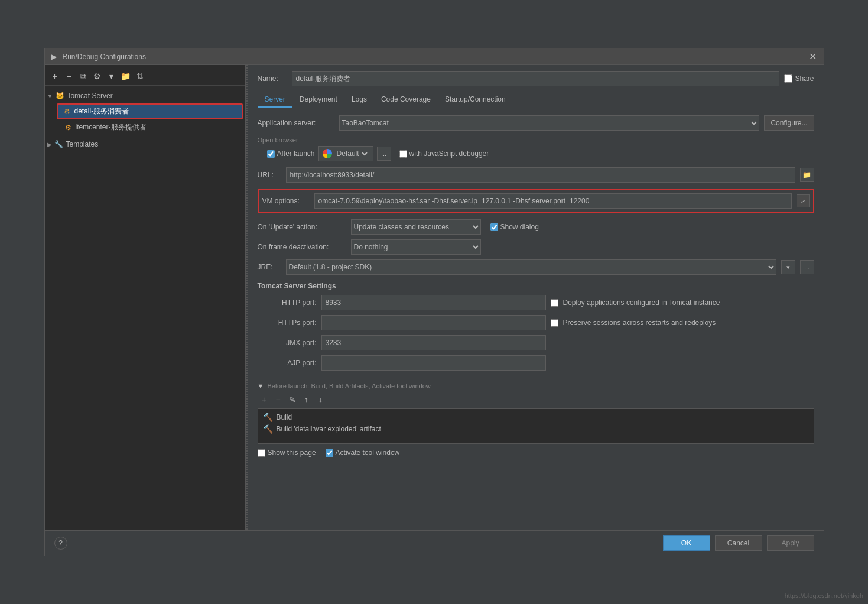  Describe the element at coordinates (803, 201) in the screenshot. I see `vm-options-expand-button: ⤢` at that location.